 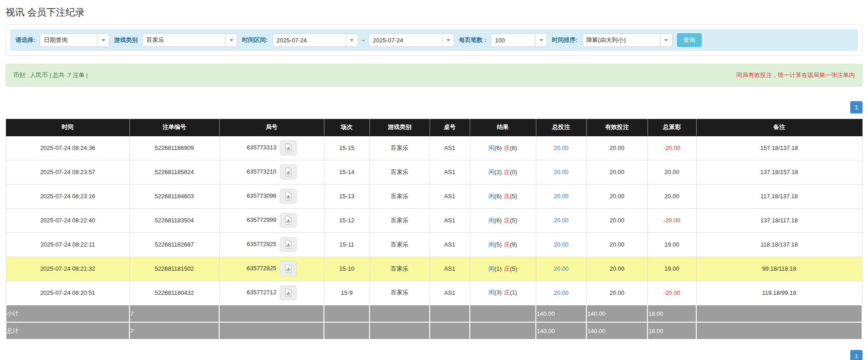 What do you see at coordinates (434, 293) in the screenshot?
I see `table-row: 2025-07-24 08:20:51 522681180432 6357727…` at bounding box center [434, 293].